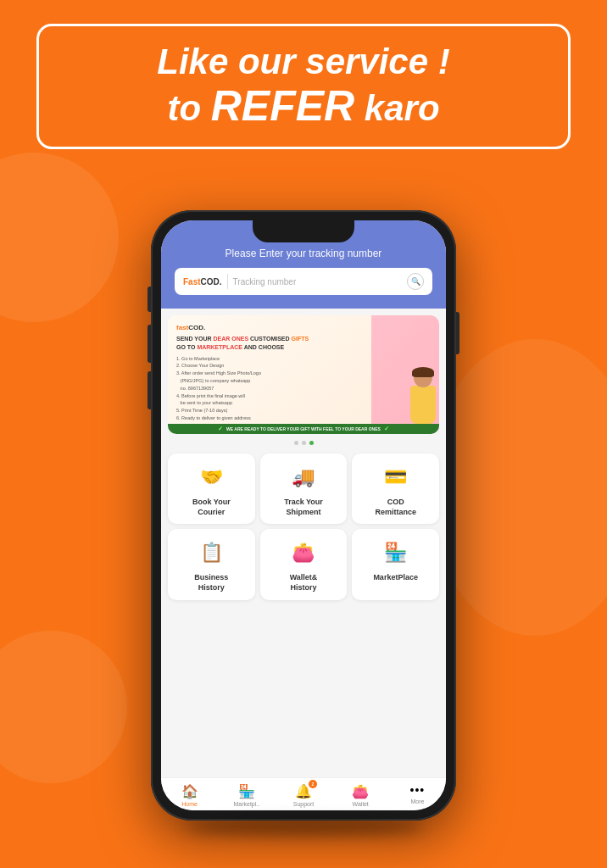 The height and width of the screenshot is (868, 607). What do you see at coordinates (190, 795) in the screenshot?
I see `nav-home: 🏠 Home` at bounding box center [190, 795].